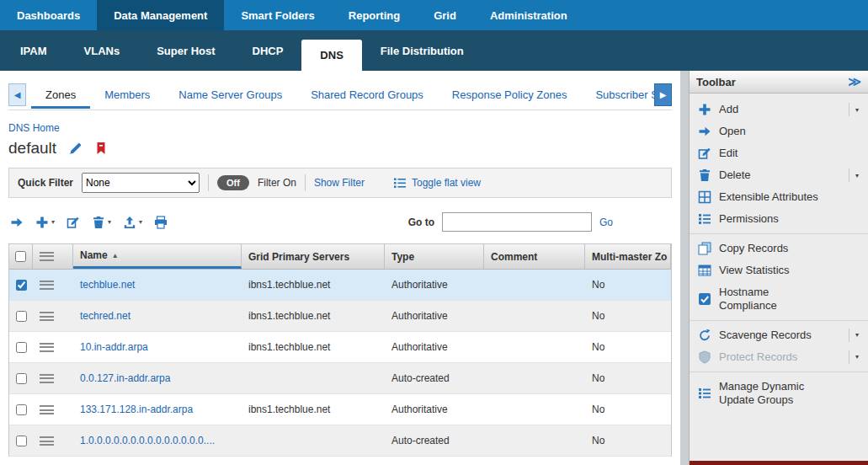  I want to click on table-row: 1.0.0.0.0.0.0.0.0.0.0.0.0.0.0.... Auto-c…, so click(340, 441).